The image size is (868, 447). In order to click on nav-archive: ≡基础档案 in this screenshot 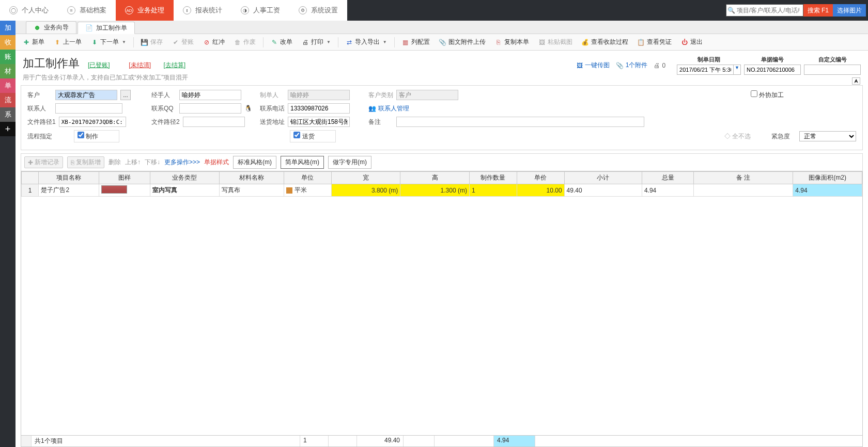, I will do `click(87, 10)`.